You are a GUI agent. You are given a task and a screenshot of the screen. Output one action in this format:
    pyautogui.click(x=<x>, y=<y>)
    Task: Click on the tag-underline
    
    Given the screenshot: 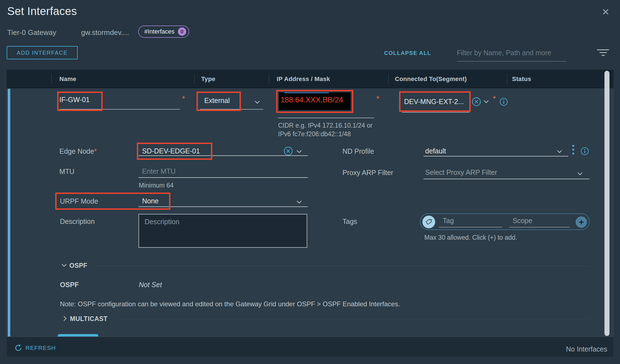 What is the action you would take?
    pyautogui.click(x=470, y=227)
    